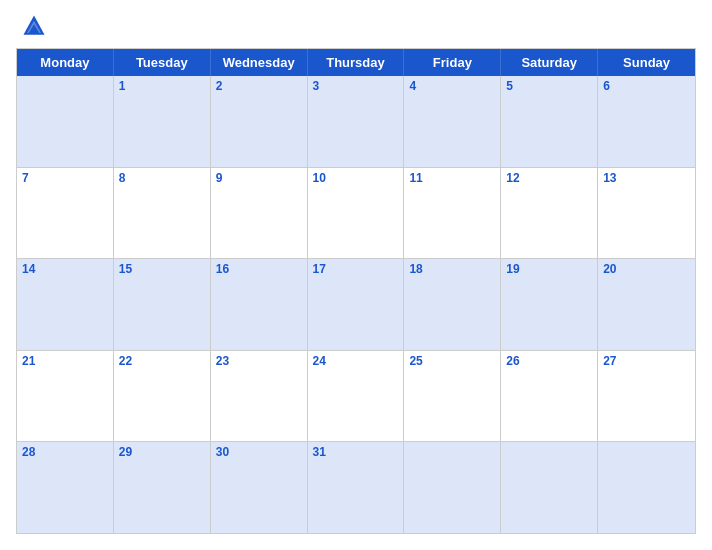  Describe the element at coordinates (550, 304) in the screenshot. I see `day-cell: 19` at that location.